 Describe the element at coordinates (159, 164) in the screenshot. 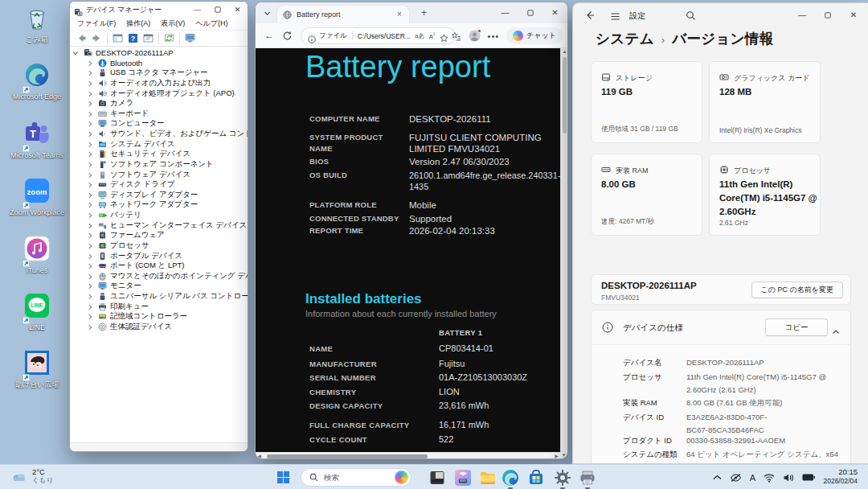

I see `devicemanager-tree-item: ソフトウェア コンポーネント` at that location.